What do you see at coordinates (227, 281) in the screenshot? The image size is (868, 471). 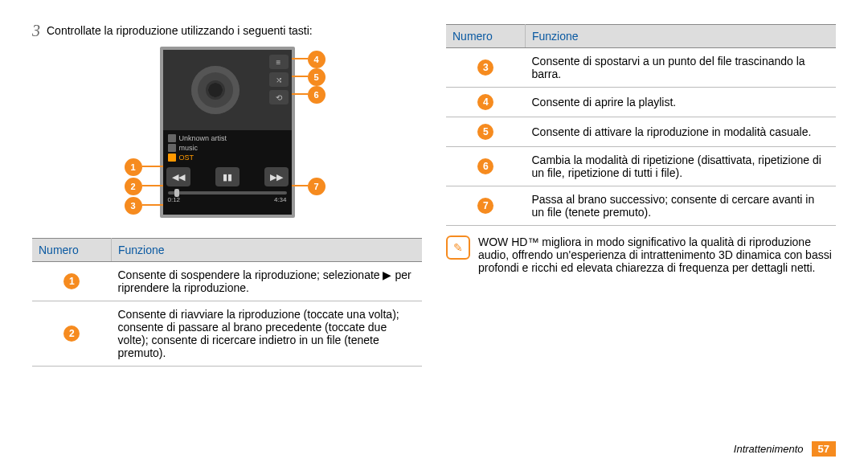 I see `table-row: 1 Consente di sospendere la riproduzione…` at bounding box center [227, 281].